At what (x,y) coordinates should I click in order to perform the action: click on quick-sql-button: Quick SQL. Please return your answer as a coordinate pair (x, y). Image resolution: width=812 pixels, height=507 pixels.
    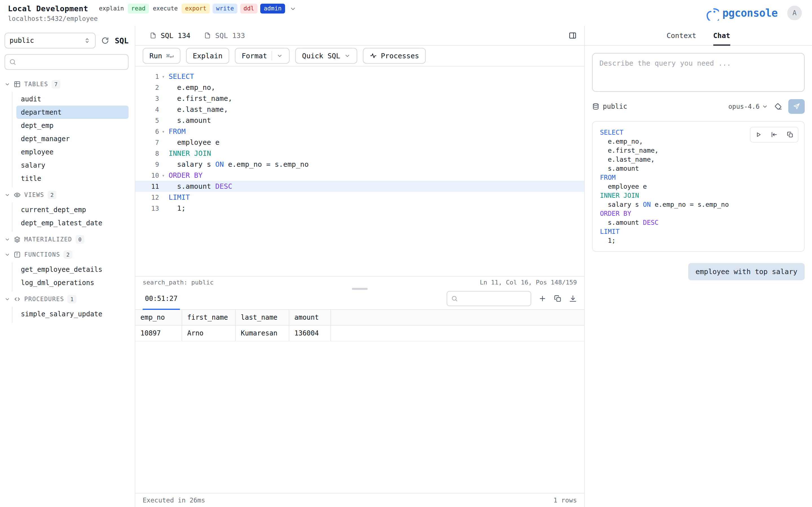
    Looking at the image, I should click on (326, 56).